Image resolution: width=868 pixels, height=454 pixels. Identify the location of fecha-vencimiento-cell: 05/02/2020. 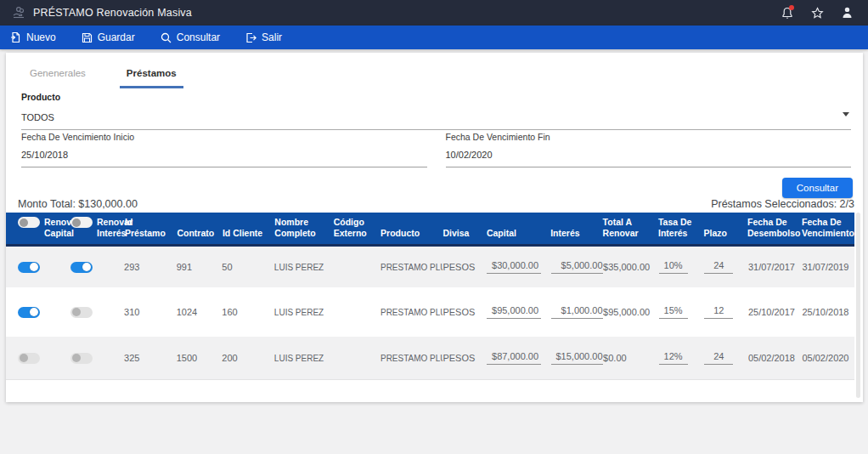
(828, 358).